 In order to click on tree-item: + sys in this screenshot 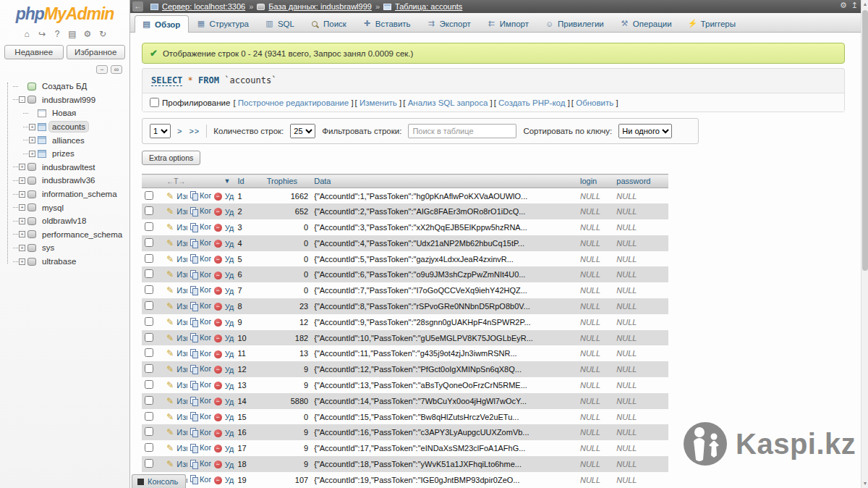, I will do `click(67, 248)`.